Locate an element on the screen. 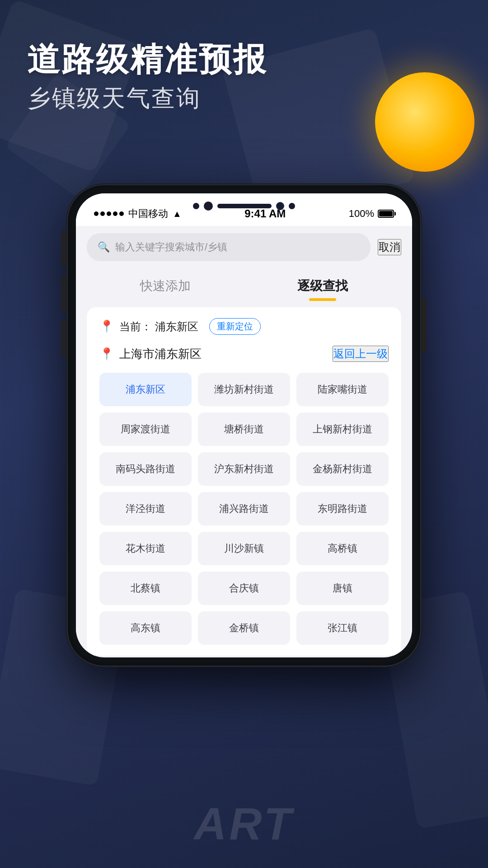  grid-item-3: 陆家嘴街道 is located at coordinates (343, 389).